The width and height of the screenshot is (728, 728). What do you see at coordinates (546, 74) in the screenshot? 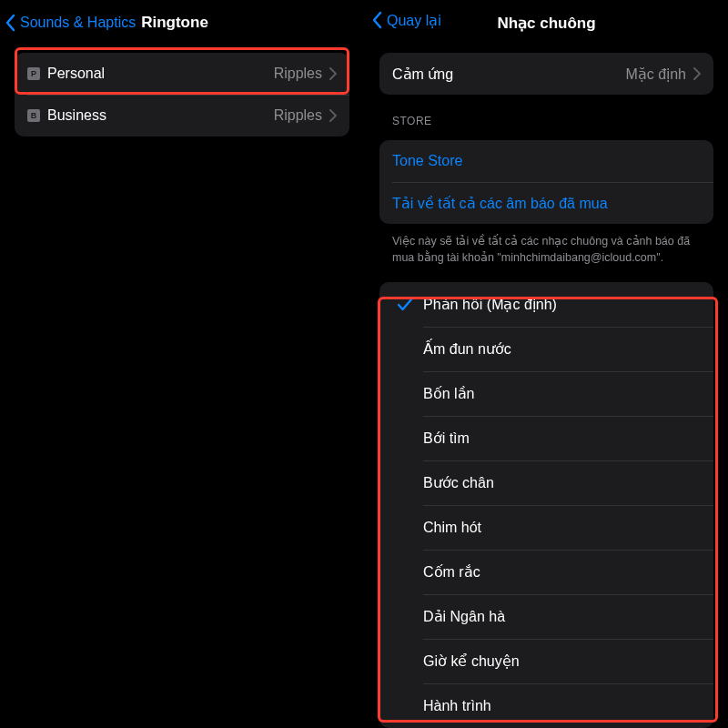
I see `haptic-row: Cảm ứng Mặc định` at bounding box center [546, 74].